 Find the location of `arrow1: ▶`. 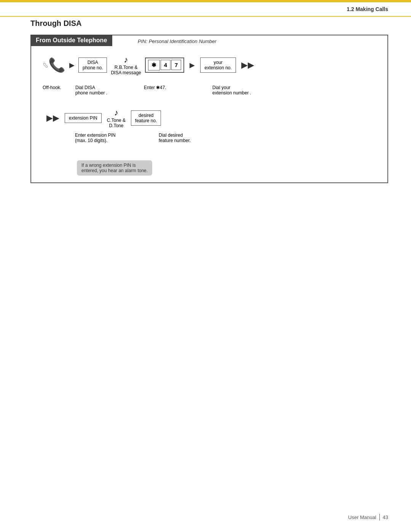

arrow1: ▶ is located at coordinates (72, 65).